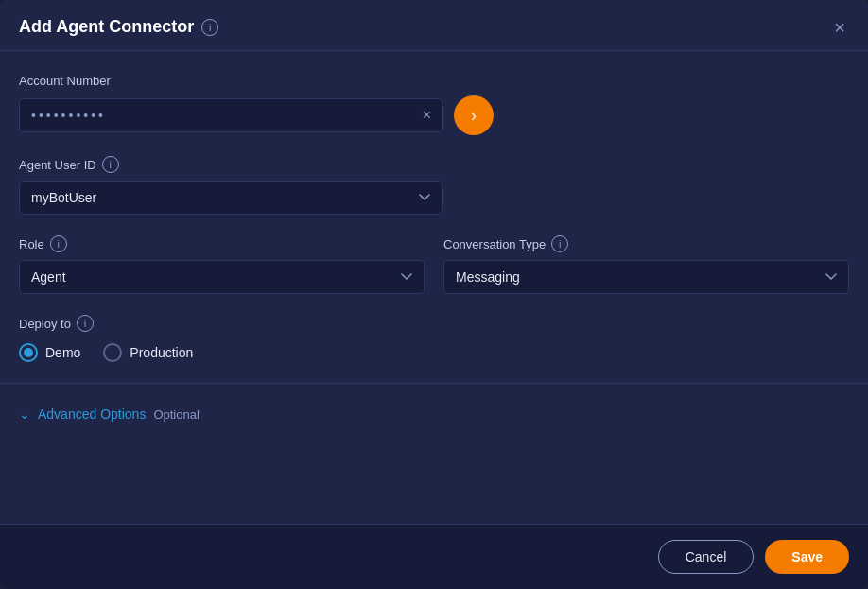  Describe the element at coordinates (231, 115) in the screenshot. I see `account-number-input` at that location.